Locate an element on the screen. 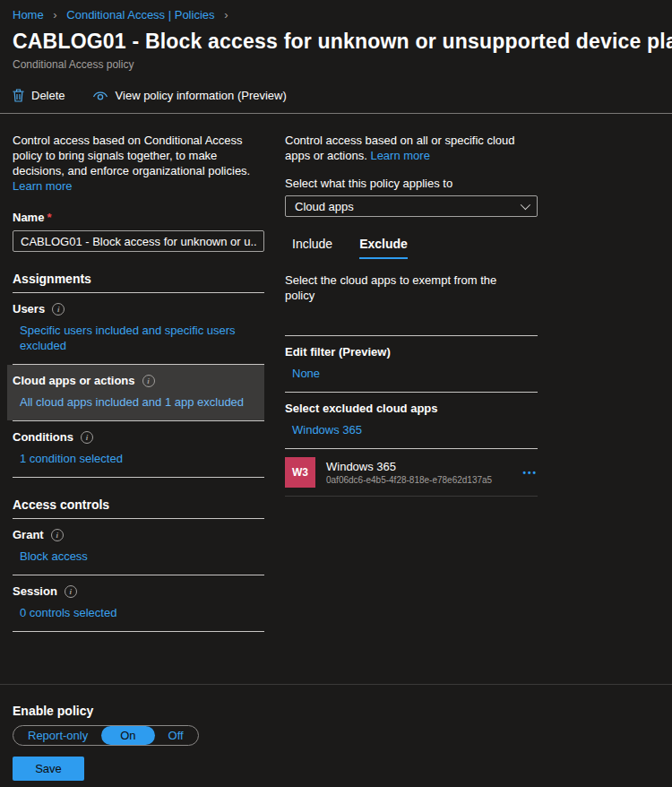 This screenshot has height=787, width=672. excluded-app-name: Windows 365 is located at coordinates (409, 466).